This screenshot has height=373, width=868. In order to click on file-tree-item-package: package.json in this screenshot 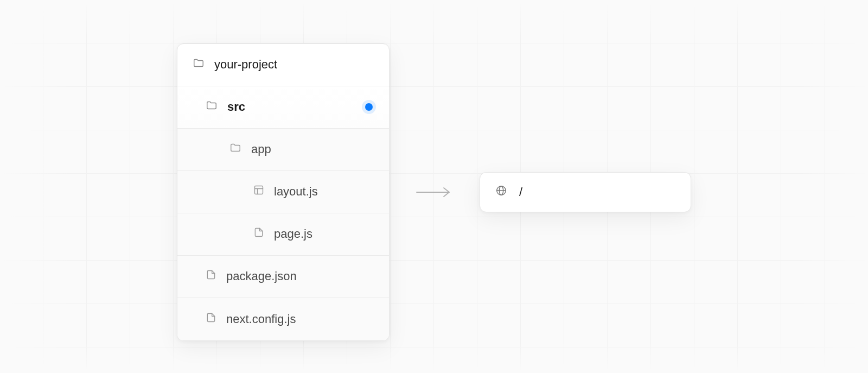, I will do `click(283, 277)`.